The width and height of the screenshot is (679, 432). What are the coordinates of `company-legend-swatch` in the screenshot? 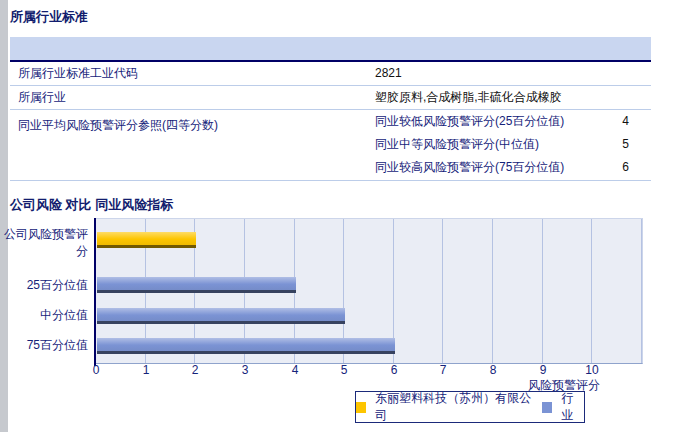 It's located at (361, 408).